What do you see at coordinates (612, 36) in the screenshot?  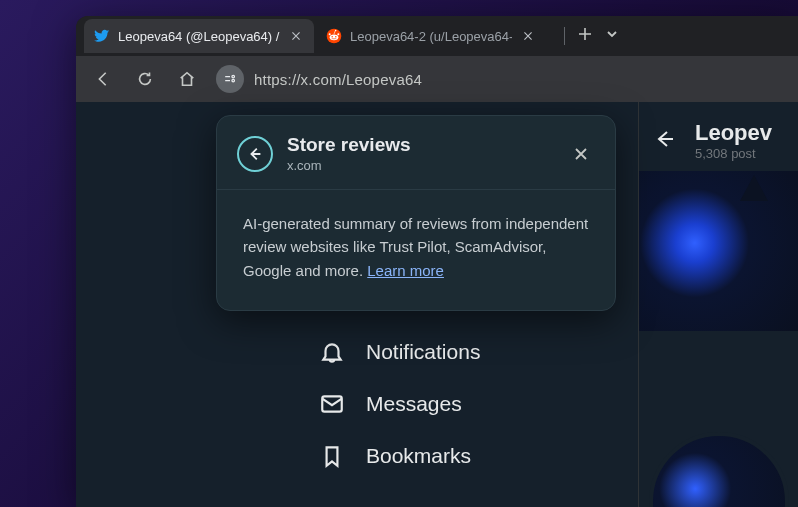 I see `chevron-down-icon` at bounding box center [612, 36].